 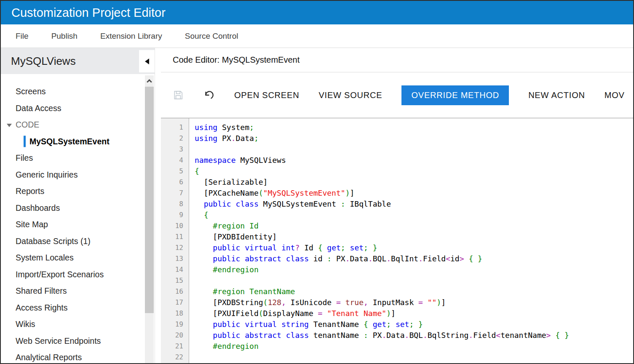 I want to click on line-number-gutter: 12345678910111213141516171819202122, so click(x=175, y=241).